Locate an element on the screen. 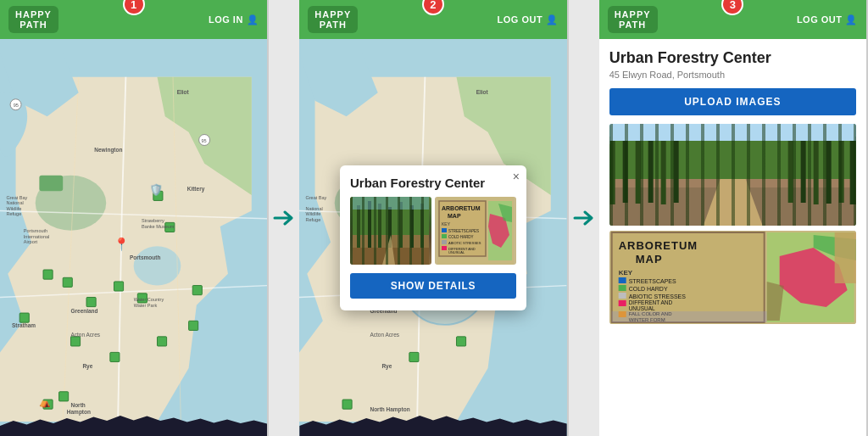 Image resolution: width=868 pixels, height=436 pixels. upload-images-button: UPLOAD IMAGES is located at coordinates (732, 102).